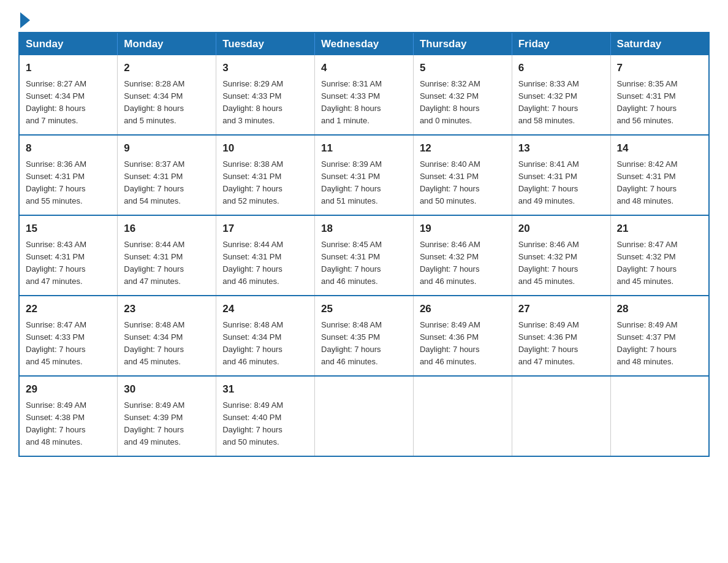  Describe the element at coordinates (69, 343) in the screenshot. I see `day-info: Sunrise: 8:47 AM Sunset: 4:33 PM Dayligh…` at that location.